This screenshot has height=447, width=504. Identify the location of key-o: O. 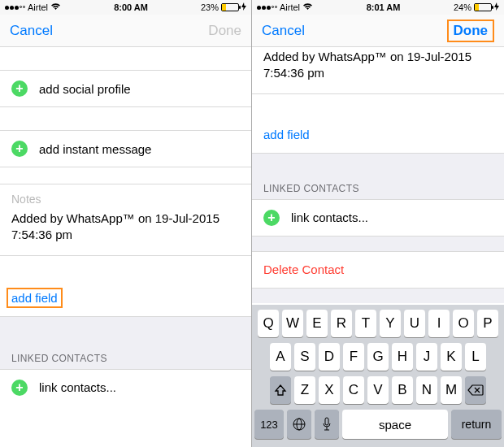
(463, 323).